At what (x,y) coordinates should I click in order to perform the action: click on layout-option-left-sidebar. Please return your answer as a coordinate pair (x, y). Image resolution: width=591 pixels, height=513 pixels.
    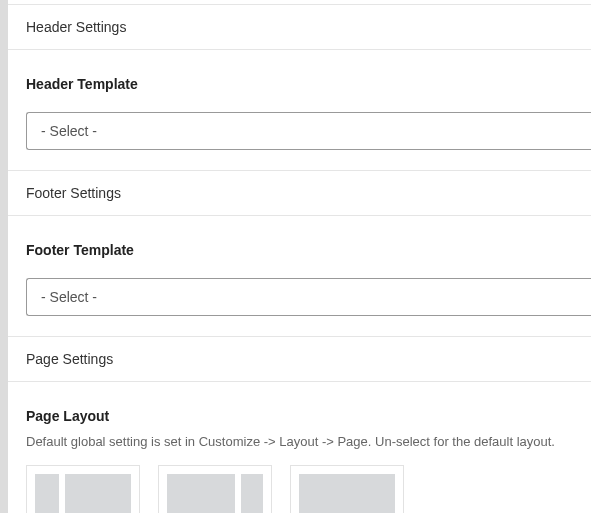
    Looking at the image, I should click on (83, 489).